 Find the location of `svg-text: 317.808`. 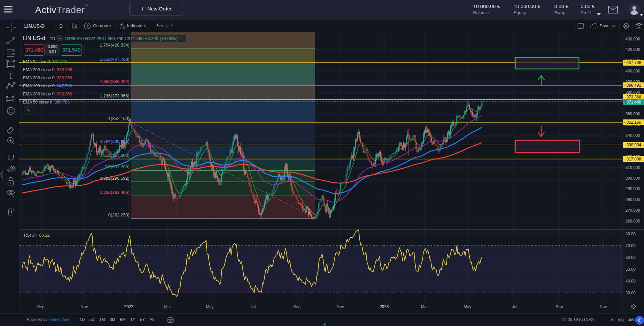

svg-text: 317.808 is located at coordinates (634, 159).